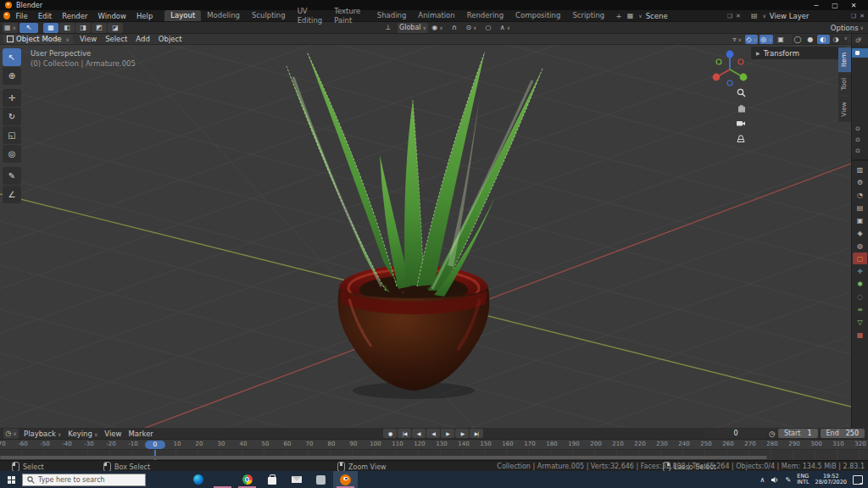 This screenshot has width=868, height=488. What do you see at coordinates (846, 39) in the screenshot?
I see `shading-dropdown-icon: ∨` at bounding box center [846, 39].